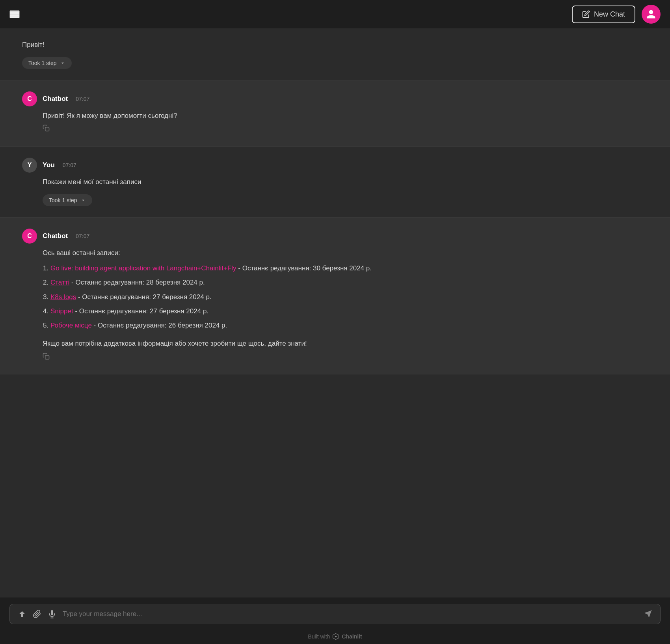 This screenshot has height=644, width=670. Describe the element at coordinates (648, 614) in the screenshot. I see `send-icon` at that location.